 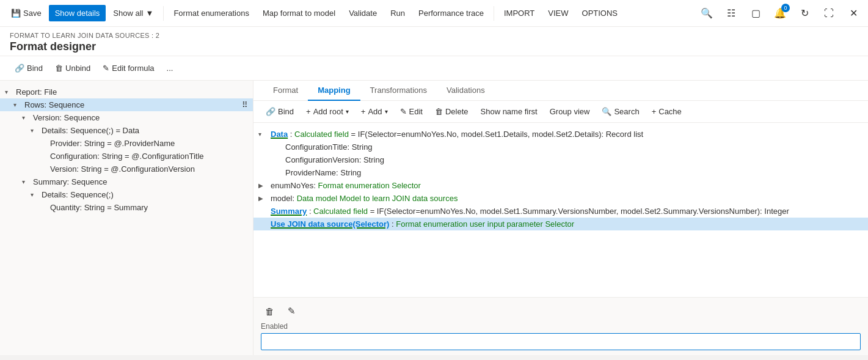 I want to click on tree-item-label: Details: Sequence(;), so click(x=78, y=194).